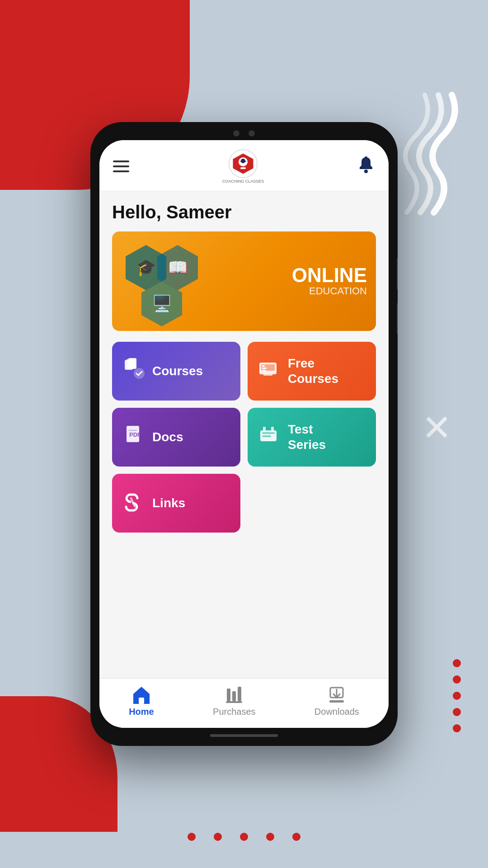 The height and width of the screenshot is (868, 488). Describe the element at coordinates (234, 712) in the screenshot. I see `nav-purchases-label: Purchases` at that location.